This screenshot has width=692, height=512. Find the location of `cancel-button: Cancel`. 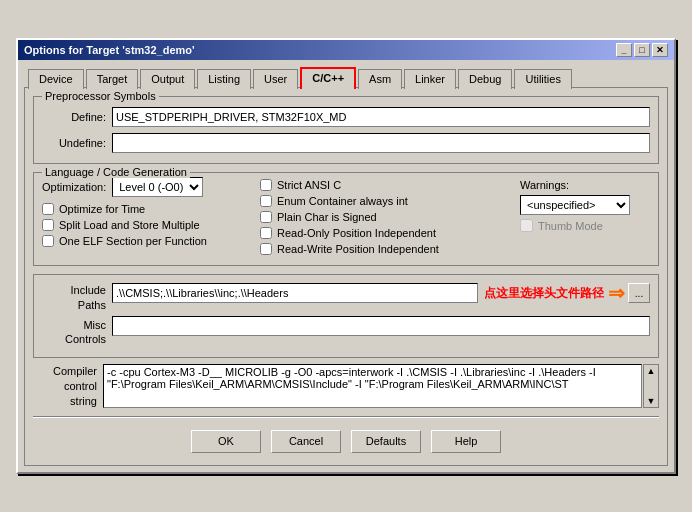

cancel-button: Cancel is located at coordinates (306, 442).